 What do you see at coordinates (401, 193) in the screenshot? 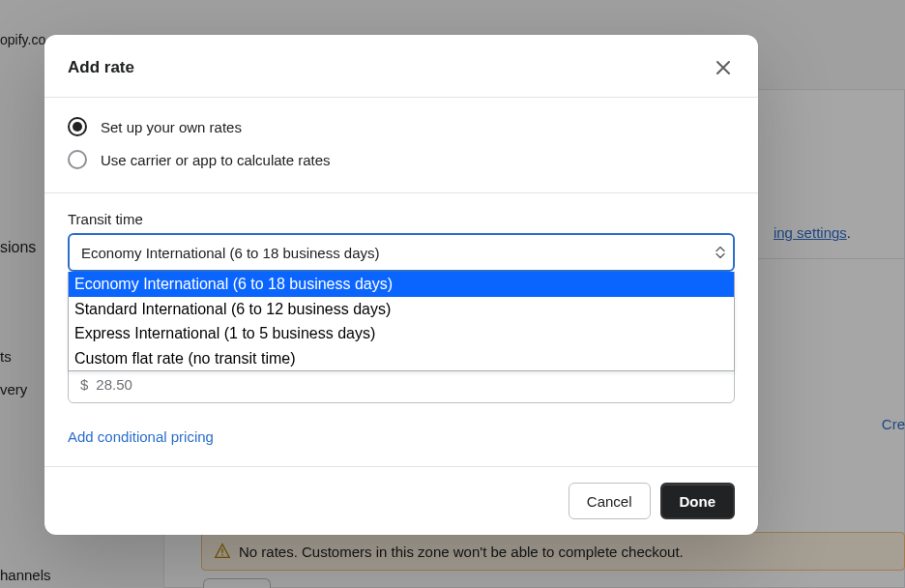
I see `divider` at bounding box center [401, 193].